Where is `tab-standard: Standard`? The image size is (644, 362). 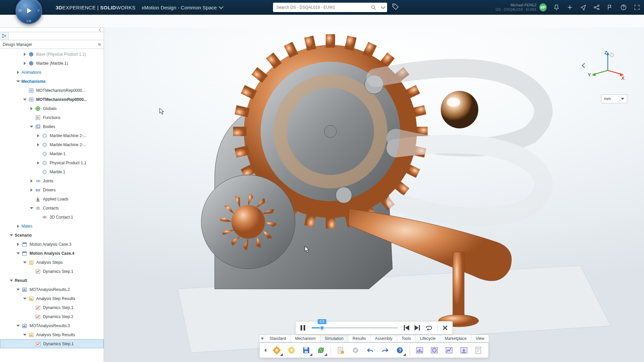 tab-standard: Standard is located at coordinates (278, 339).